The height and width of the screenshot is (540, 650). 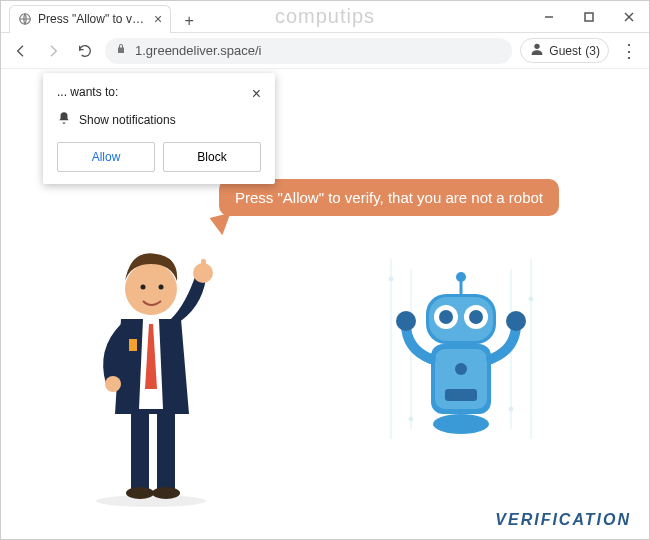 What do you see at coordinates (325, 51) in the screenshot?
I see `toolbar: 1.greendeliver.space/i Guest (3) ⋮` at bounding box center [325, 51].